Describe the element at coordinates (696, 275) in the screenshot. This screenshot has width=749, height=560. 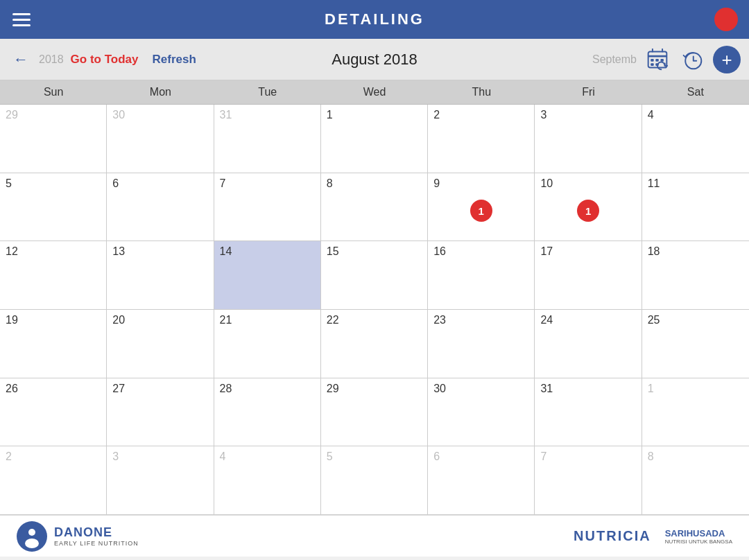
I see `calendar-cell: 18` at that location.